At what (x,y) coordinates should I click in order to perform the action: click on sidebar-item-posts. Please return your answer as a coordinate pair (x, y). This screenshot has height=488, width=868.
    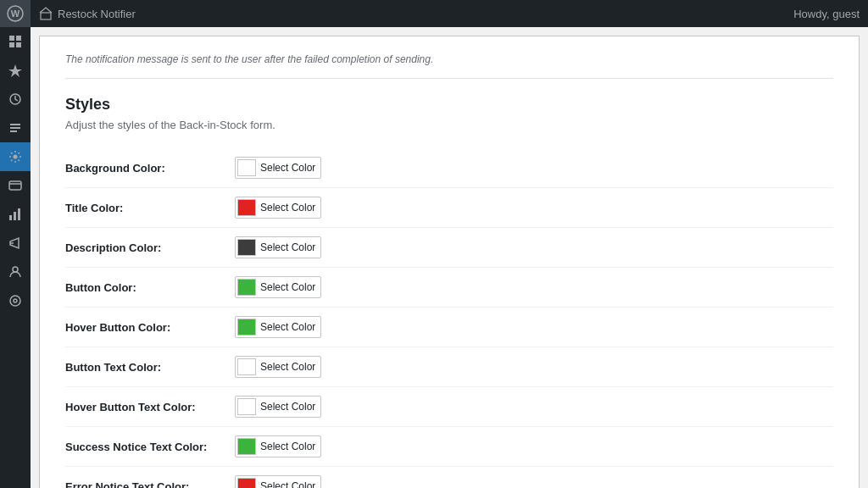
    Looking at the image, I should click on (15, 128).